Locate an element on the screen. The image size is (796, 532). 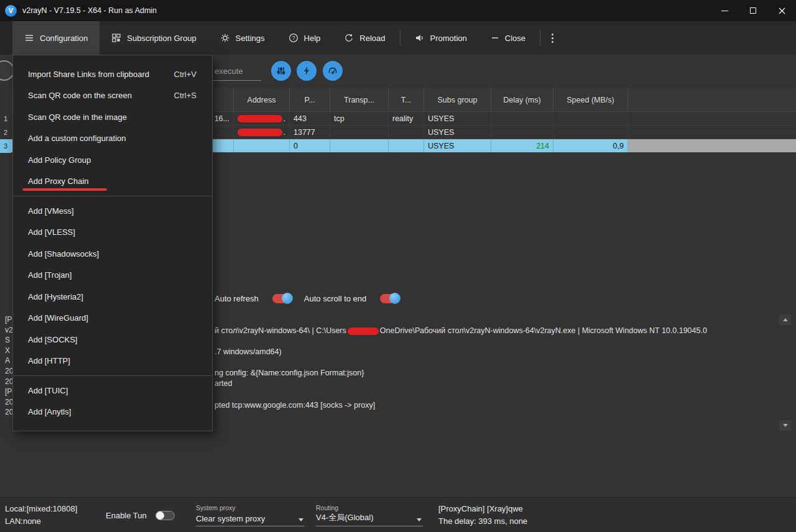
lan-text: LAN:none is located at coordinates (41, 521).